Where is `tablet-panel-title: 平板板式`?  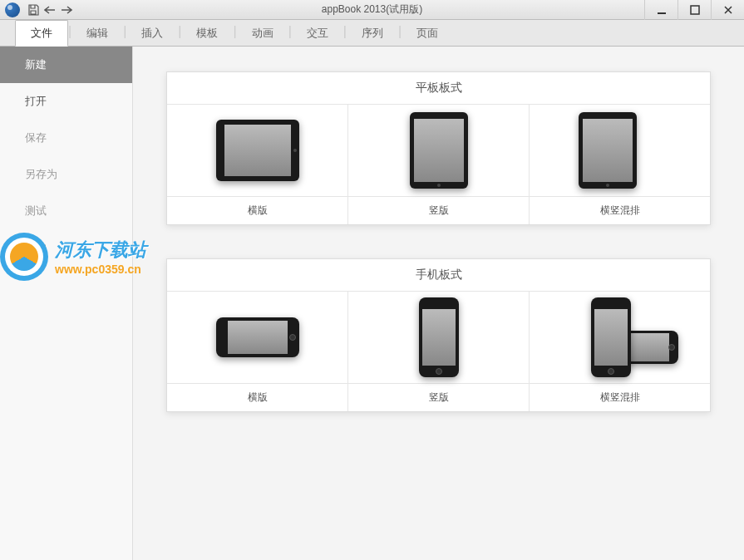
tablet-panel-title: 平板板式 is located at coordinates (439, 88).